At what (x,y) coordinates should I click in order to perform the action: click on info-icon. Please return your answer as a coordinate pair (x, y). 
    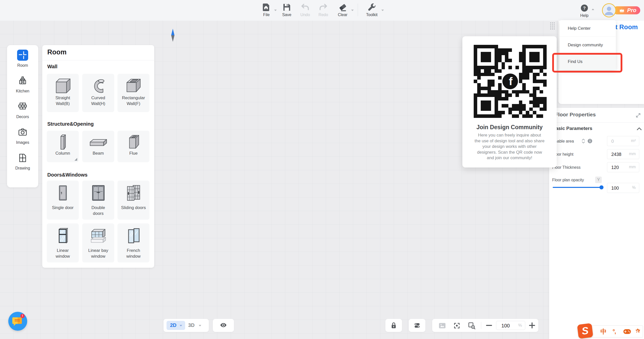
    Looking at the image, I should click on (590, 141).